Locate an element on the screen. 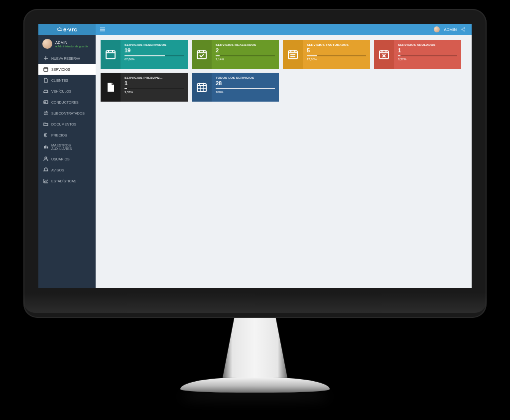 The width and height of the screenshot is (510, 420). plus-icon is located at coordinates (46, 58).